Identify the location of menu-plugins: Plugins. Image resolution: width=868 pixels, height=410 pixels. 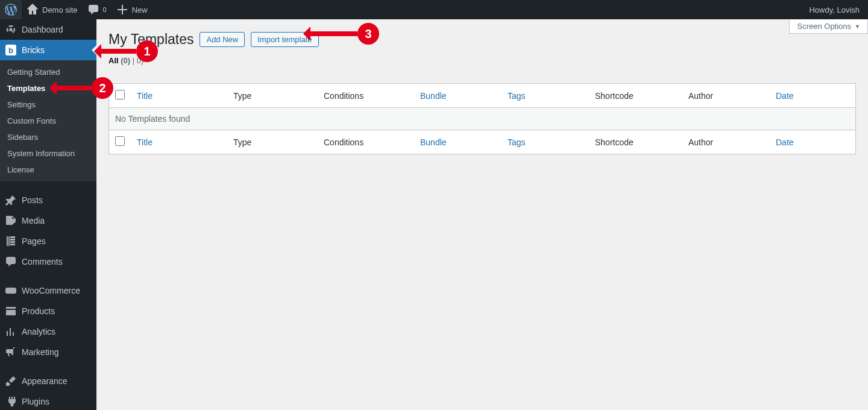
(48, 400).